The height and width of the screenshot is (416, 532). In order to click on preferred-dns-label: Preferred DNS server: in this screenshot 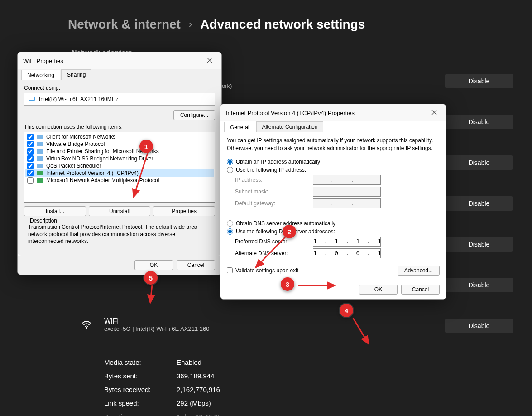, I will do `click(270, 242)`.